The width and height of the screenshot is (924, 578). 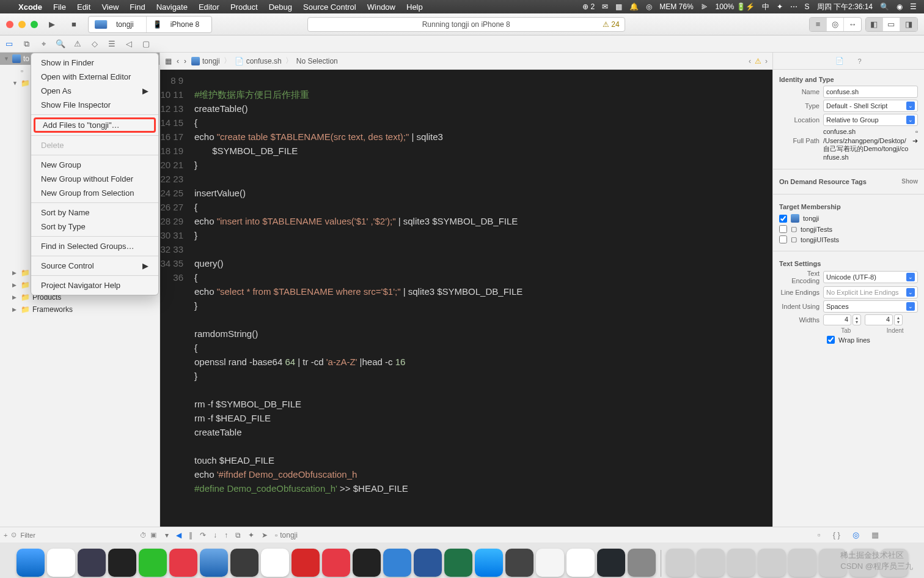 What do you see at coordinates (146, 44) in the screenshot?
I see `report-navigator-icon: ▢` at bounding box center [146, 44].